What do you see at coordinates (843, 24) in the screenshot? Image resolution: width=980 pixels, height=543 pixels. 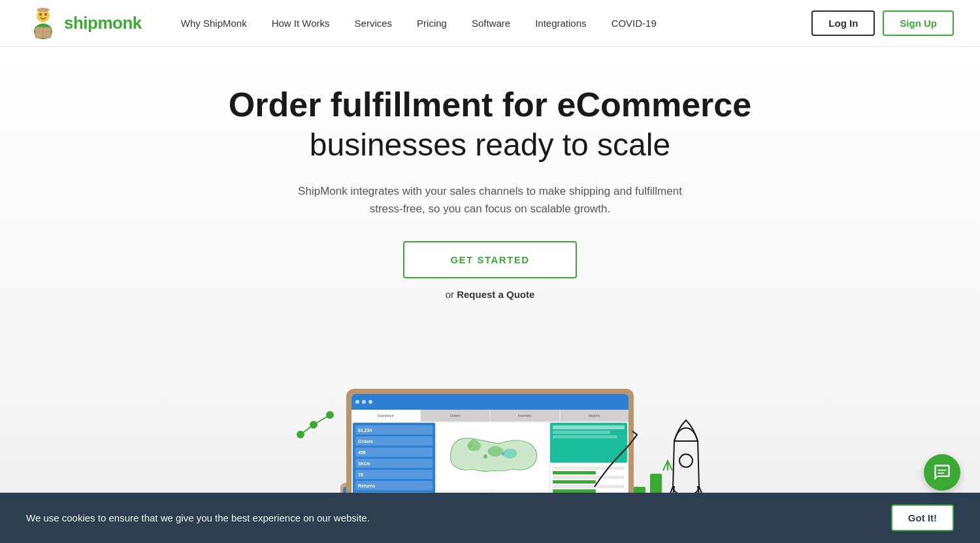 I see `login-button: Log In` at bounding box center [843, 24].